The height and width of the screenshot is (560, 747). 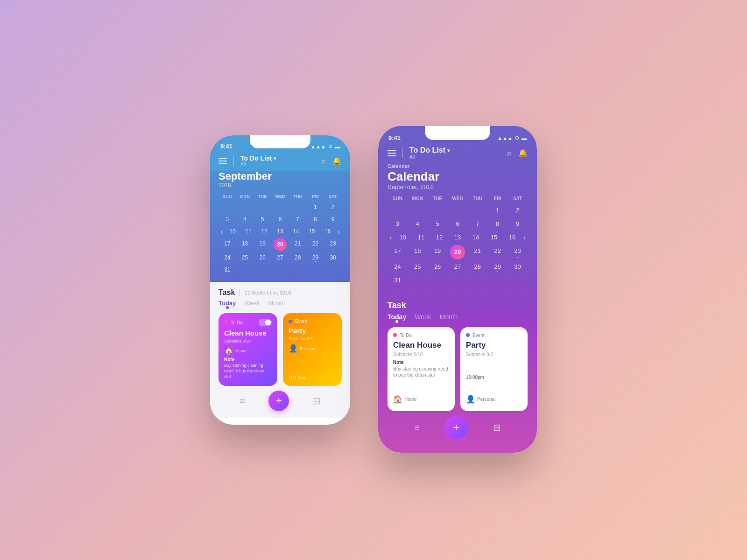 I want to click on card-todo-1: To Do Clean House Subtasks 0/10 🏠 Home N…, so click(x=248, y=350).